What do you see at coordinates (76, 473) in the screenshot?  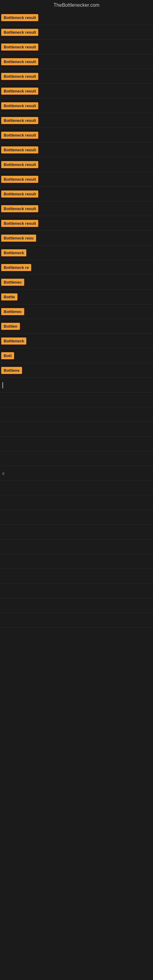 I see `list-item: c` at bounding box center [76, 473].